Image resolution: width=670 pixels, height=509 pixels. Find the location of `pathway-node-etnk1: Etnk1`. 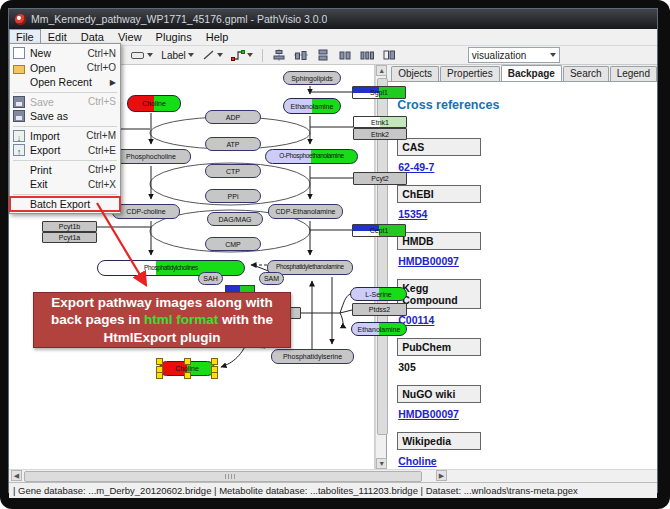

pathway-node-etnk1: Etnk1 is located at coordinates (380, 122).